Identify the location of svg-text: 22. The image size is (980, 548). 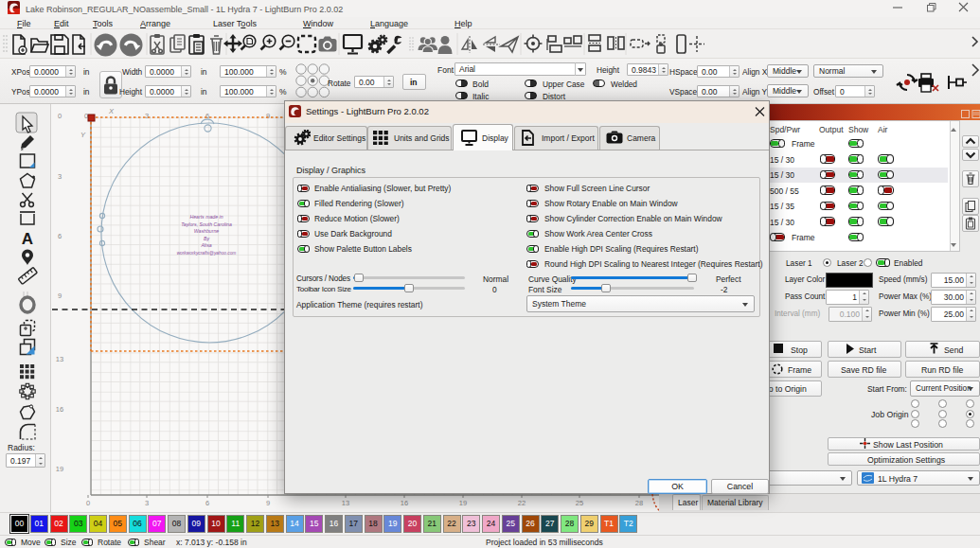
(522, 504).